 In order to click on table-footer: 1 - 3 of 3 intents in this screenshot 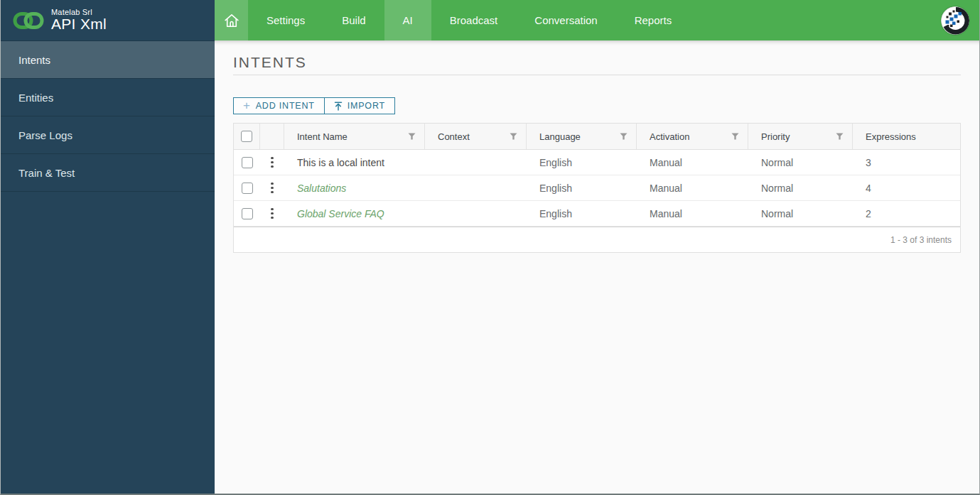, I will do `click(597, 239)`.